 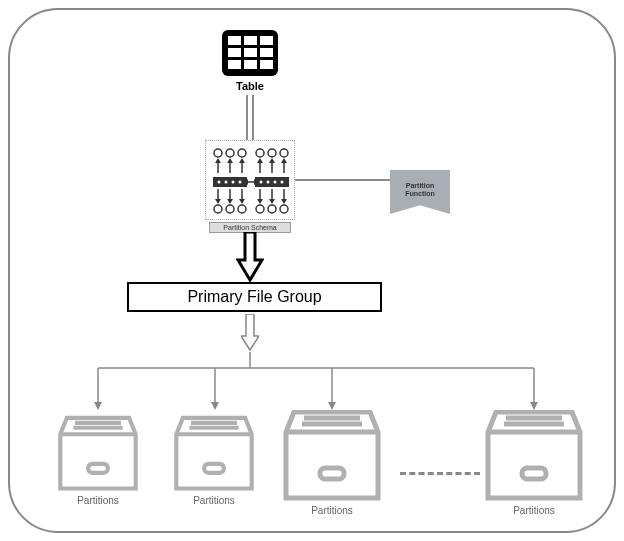 I want to click on table-icon, so click(x=250, y=53).